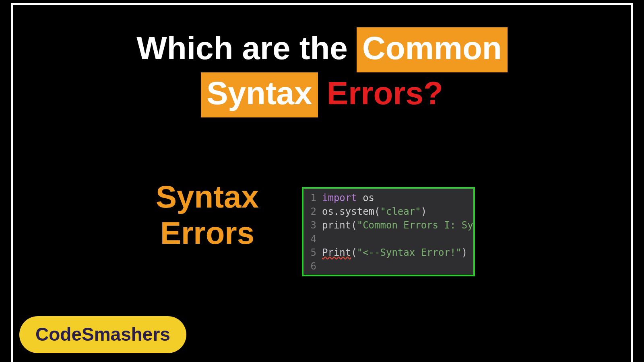 The height and width of the screenshot is (362, 644). I want to click on title-highlight-syntax: Syntax, so click(259, 95).